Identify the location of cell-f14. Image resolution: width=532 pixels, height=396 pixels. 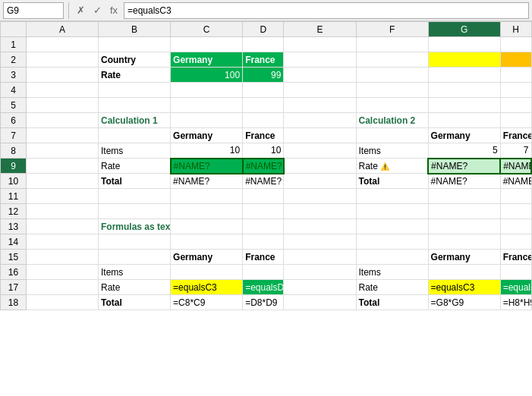
(392, 242).